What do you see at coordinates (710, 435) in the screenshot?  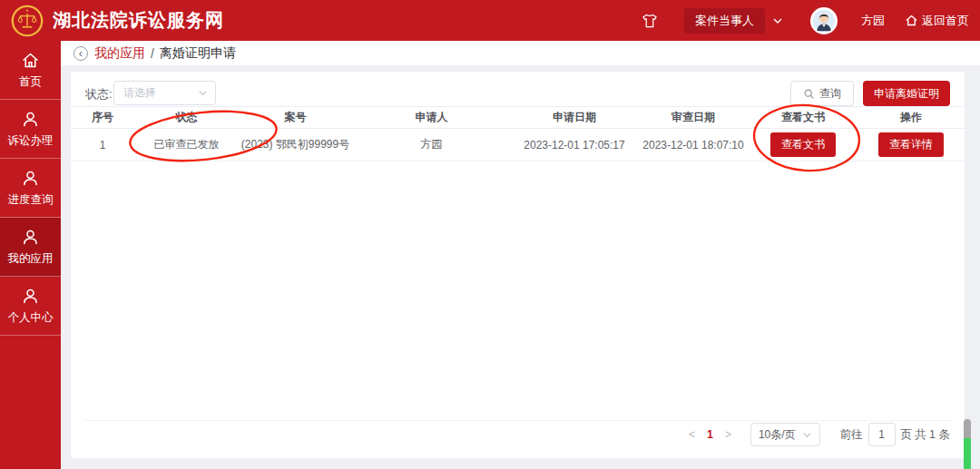 I see `current-page: 1` at bounding box center [710, 435].